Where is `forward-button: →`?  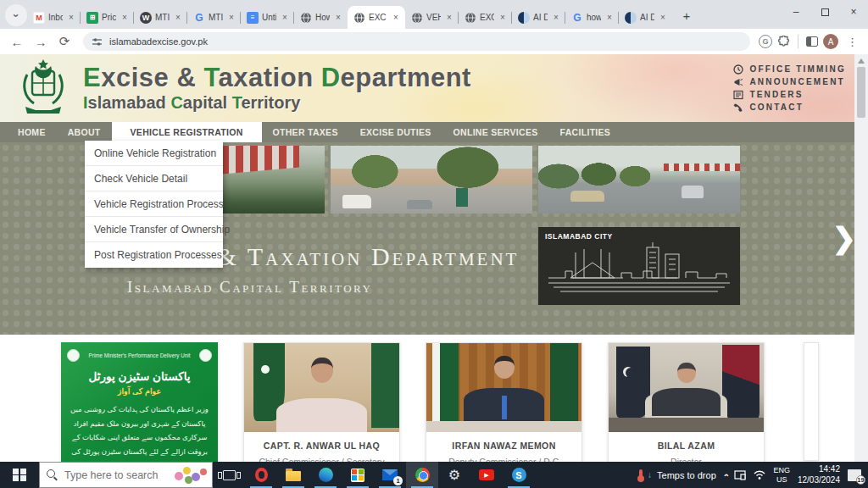
forward-button: → is located at coordinates (41, 42).